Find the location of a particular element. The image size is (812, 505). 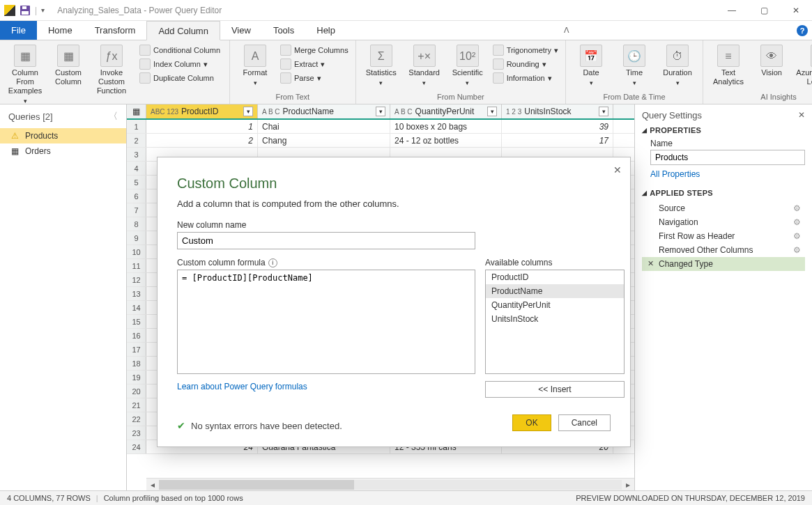

conditional-column-button: Conditional Column is located at coordinates (180, 50).